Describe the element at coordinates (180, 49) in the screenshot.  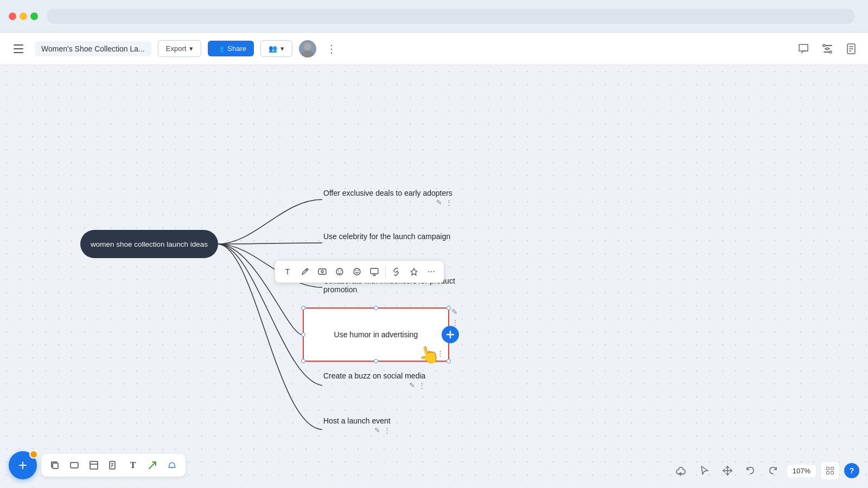
I see `export-button: Export ▾` at that location.